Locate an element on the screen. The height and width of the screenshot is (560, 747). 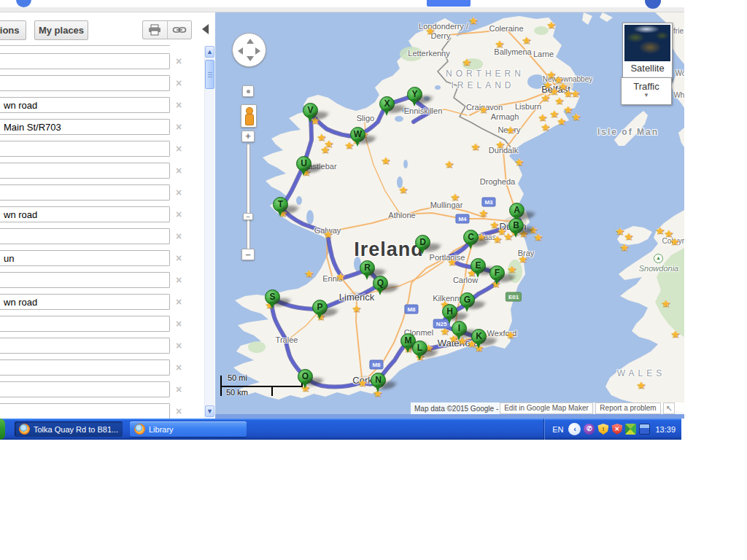
pegman-control is located at coordinates (249, 116).